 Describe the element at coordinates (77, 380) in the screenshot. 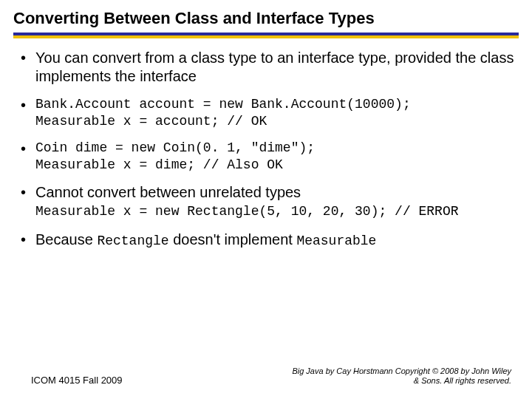

I see `footer-left: ICOM 4015 Fall 2009` at that location.